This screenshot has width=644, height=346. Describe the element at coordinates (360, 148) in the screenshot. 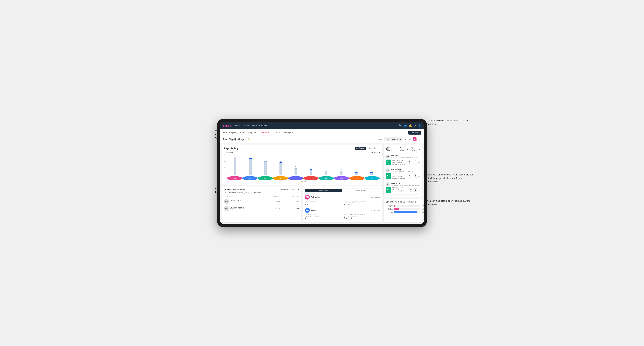

I see `on-course-toggle: On Course` at that location.